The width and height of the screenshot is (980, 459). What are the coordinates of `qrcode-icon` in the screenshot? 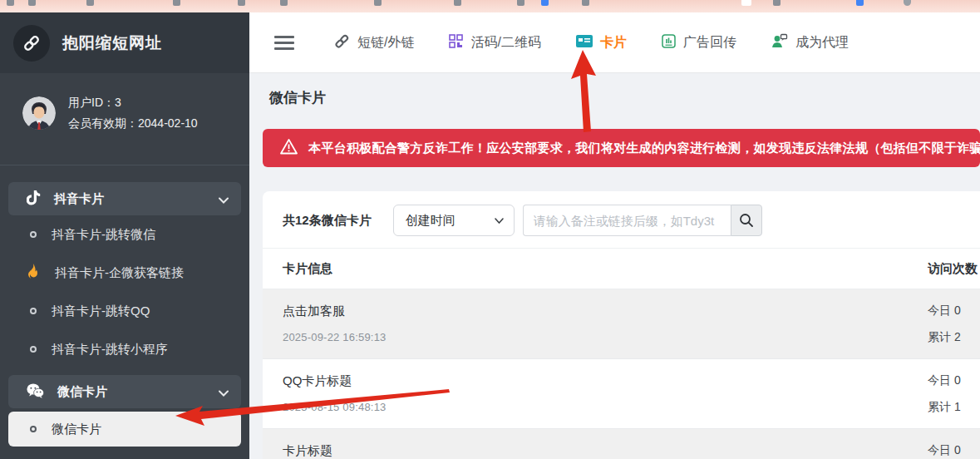 It's located at (456, 43).